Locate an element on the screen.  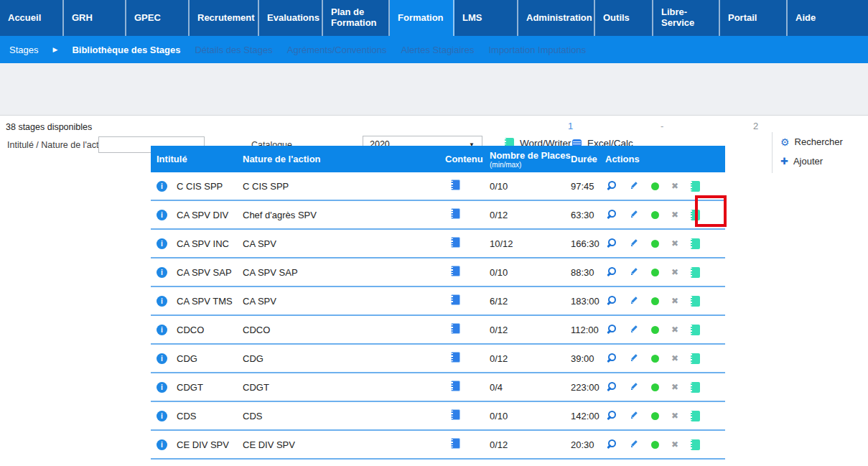
col-actions: Actions is located at coordinates (665, 159).